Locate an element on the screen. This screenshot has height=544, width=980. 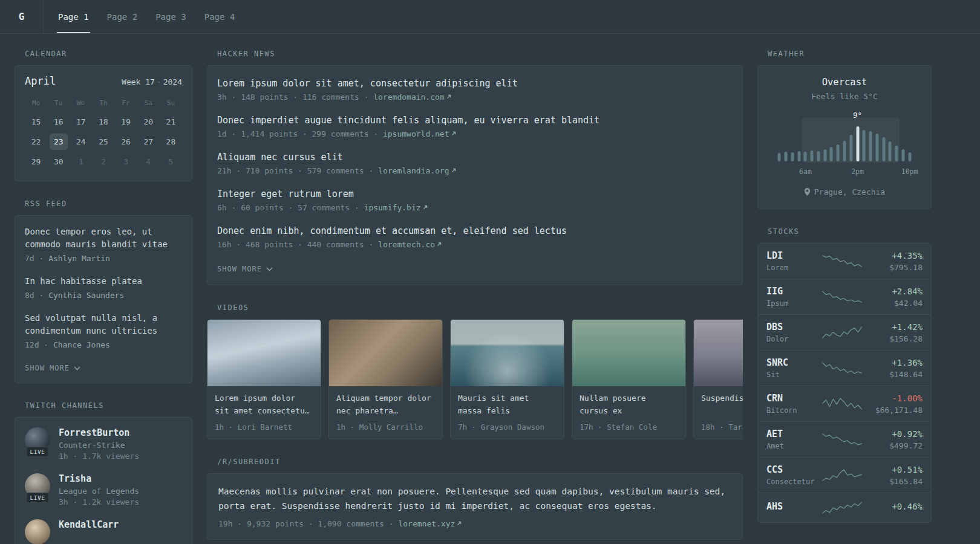
weekday-label: Fr is located at coordinates (126, 103).